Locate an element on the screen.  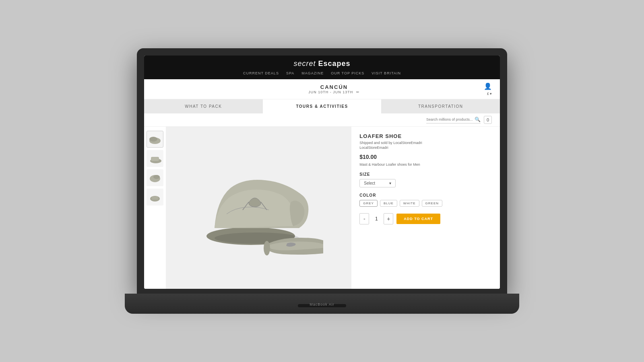
thumbnail-sidebar is located at coordinates (155, 208).